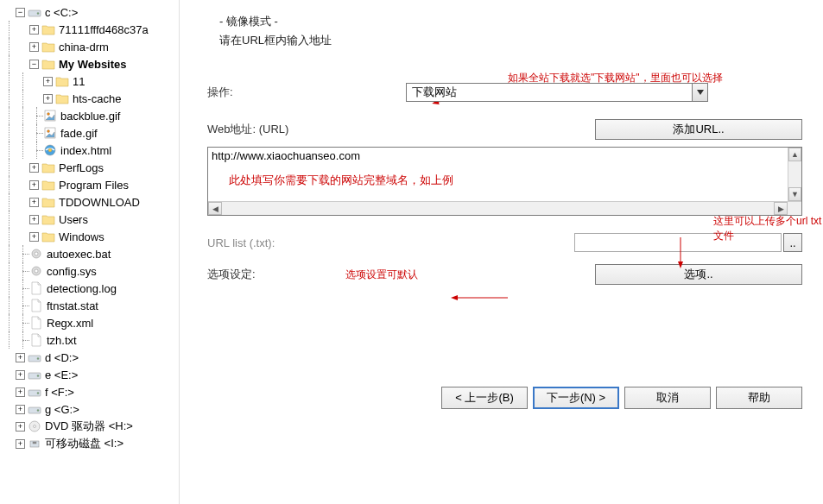 This screenshot has width=823, height=504. Describe the element at coordinates (504, 155) in the screenshot. I see `url-input-text: http://www.xiaochuanseo.com` at that location.